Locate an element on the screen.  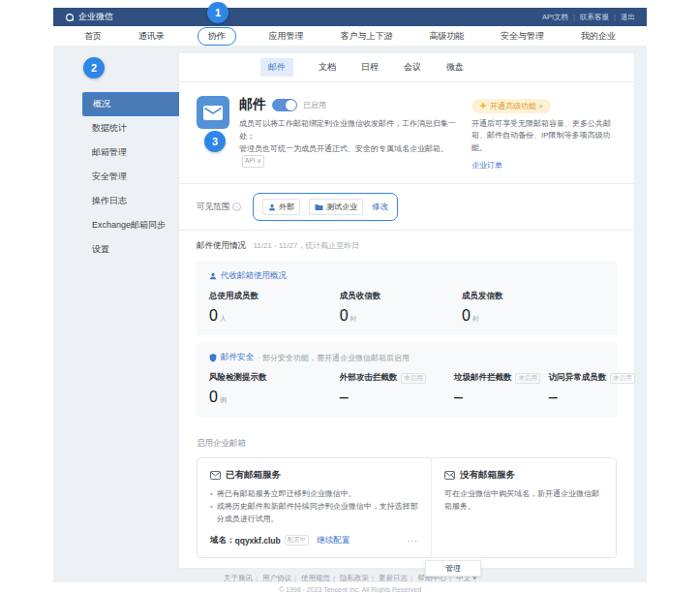
mail-app-icon is located at coordinates (213, 112).